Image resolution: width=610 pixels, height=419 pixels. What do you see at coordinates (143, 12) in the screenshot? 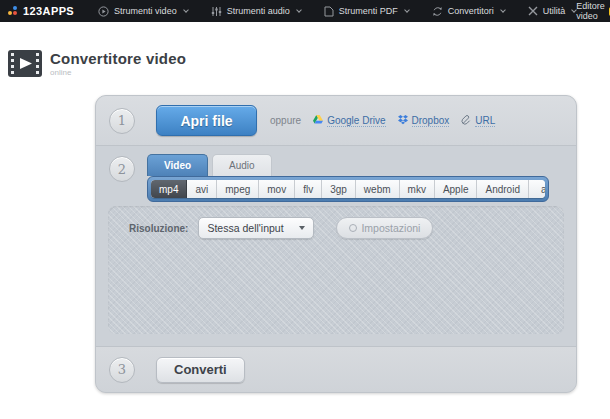
I see `nav-video-tools: Strumenti video` at bounding box center [143, 12].